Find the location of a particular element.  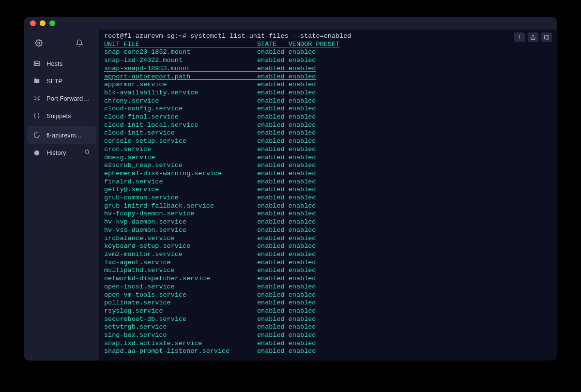

sidebar-item-hosts: Hosts is located at coordinates (62, 63).